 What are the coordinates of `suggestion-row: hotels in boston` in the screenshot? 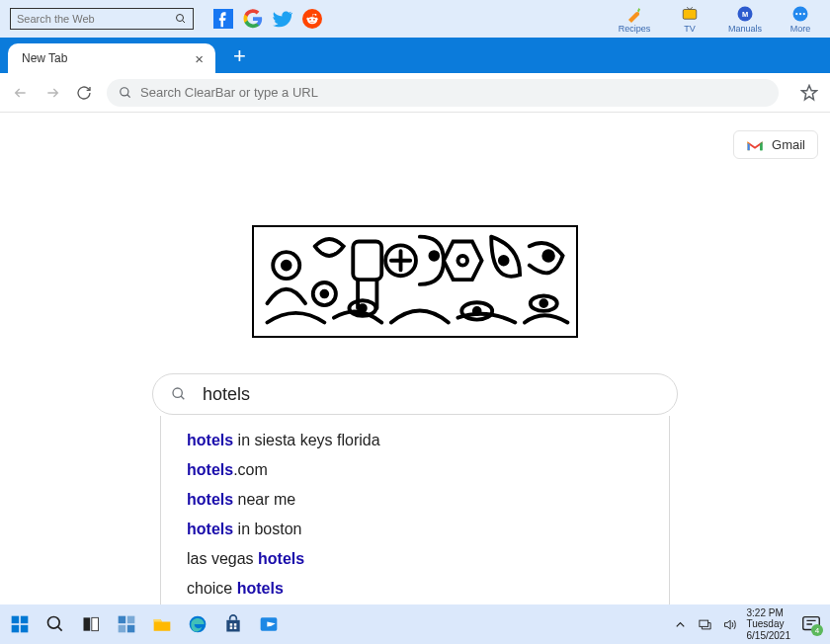 It's located at (415, 529).